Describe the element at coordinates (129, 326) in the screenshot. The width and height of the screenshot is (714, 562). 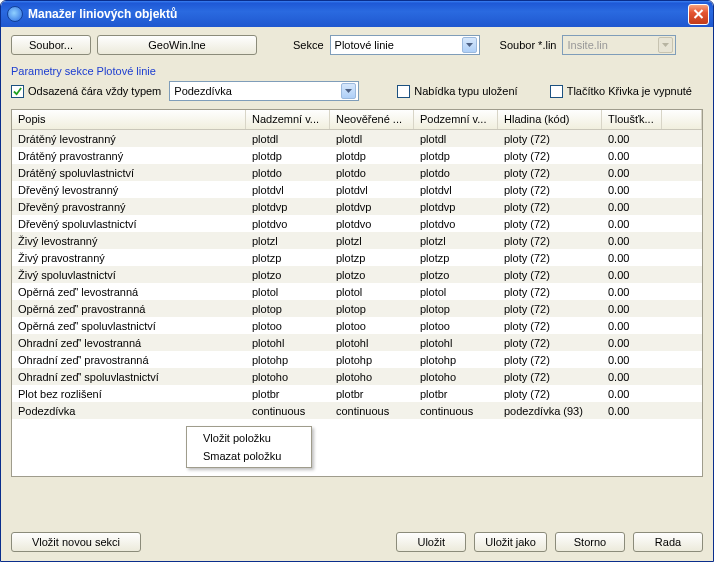
I see `cell-popis: Opěrná zeď' spoluvlastnictví` at that location.